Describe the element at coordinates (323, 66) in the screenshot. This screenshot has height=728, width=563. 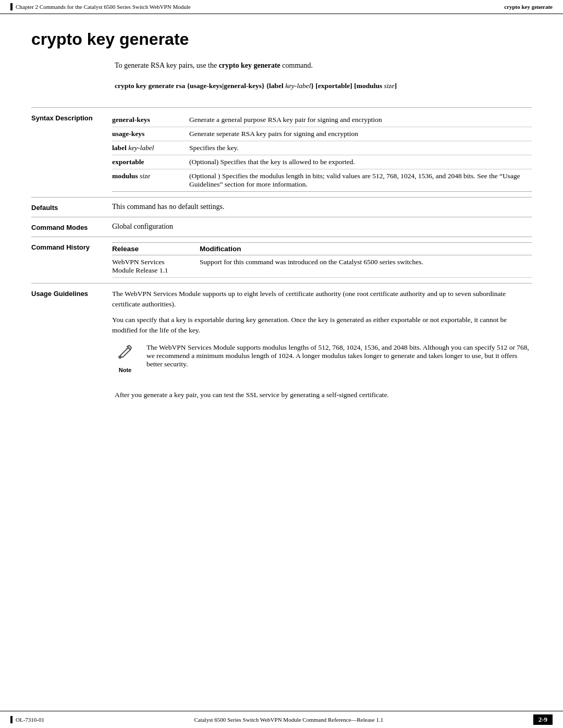
I see `intro-paragraph: To generate RSA key pairs, use the crypt…` at that location.